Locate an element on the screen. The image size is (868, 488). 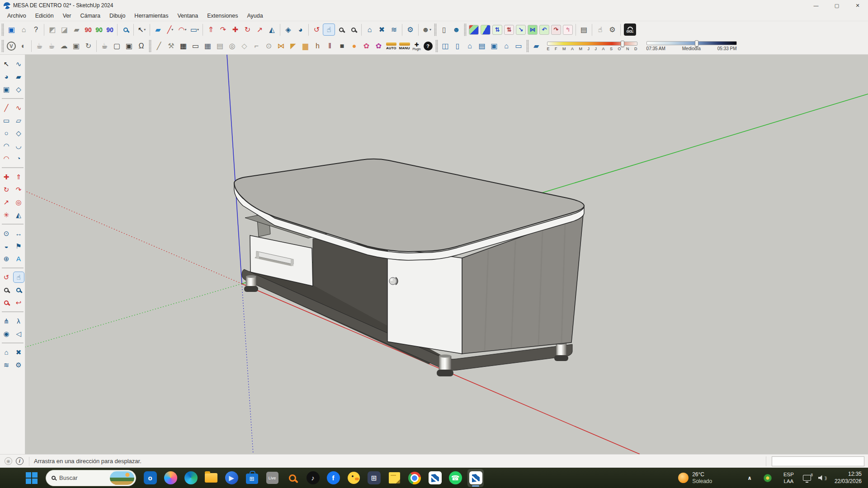
previous-view-icon: ↩ is located at coordinates (19, 303).